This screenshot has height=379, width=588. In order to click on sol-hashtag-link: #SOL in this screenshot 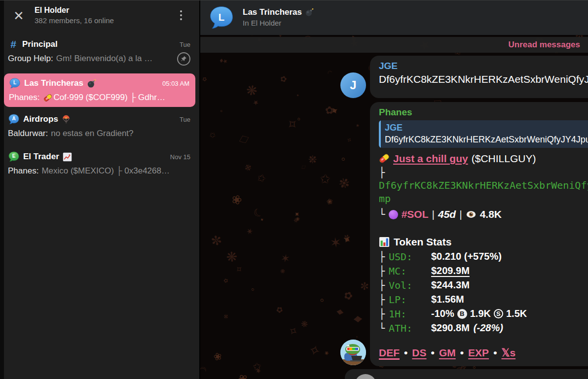, I will do `click(415, 214)`.